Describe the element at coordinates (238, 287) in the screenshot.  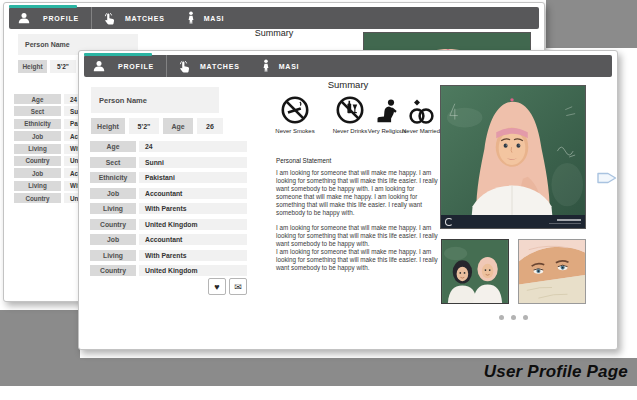
I see `envelope-icon: ✉` at that location.